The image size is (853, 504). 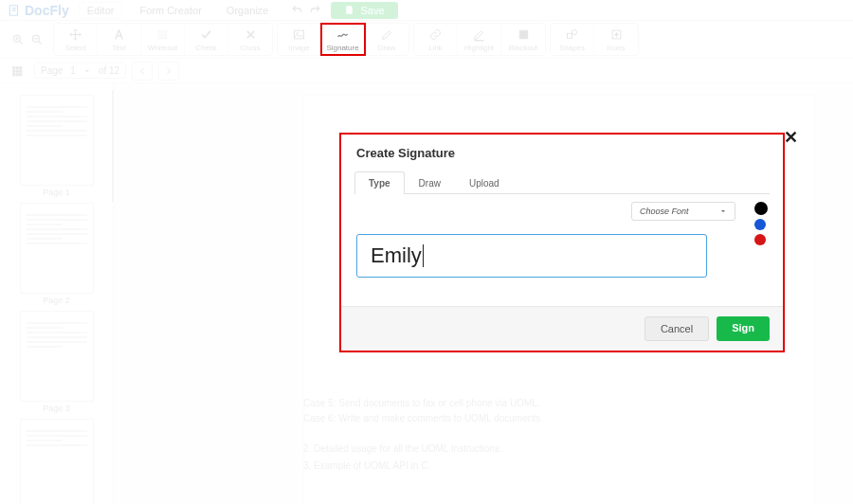 What do you see at coordinates (743, 329) in the screenshot?
I see `sign-button: Sign` at bounding box center [743, 329].